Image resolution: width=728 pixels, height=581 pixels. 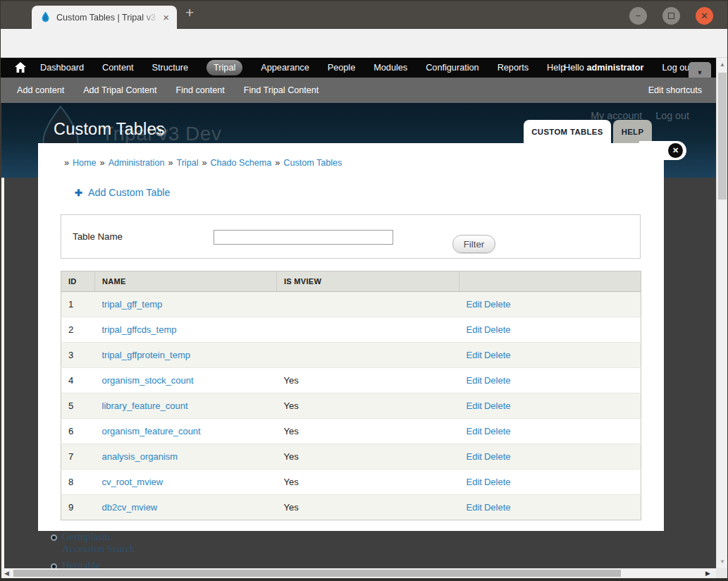 What do you see at coordinates (190, 13) in the screenshot?
I see `new-tab-button: +` at bounding box center [190, 13].